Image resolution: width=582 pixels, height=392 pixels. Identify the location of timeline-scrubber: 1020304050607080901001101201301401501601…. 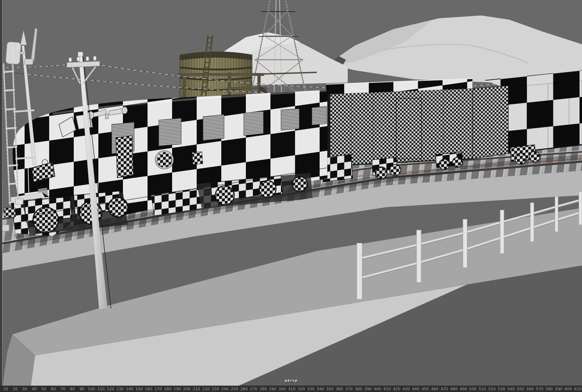
(291, 389).